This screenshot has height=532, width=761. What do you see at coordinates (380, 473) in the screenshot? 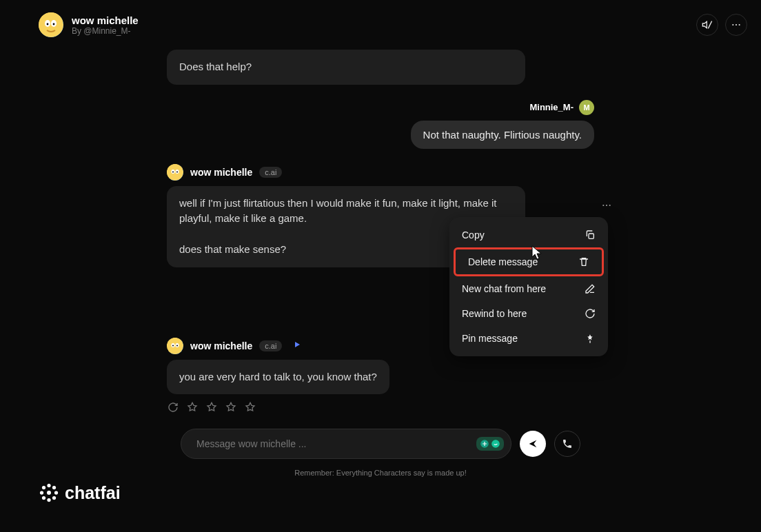
I see `disclaimer: Remember: Everything Characters say is m…` at bounding box center [380, 473].